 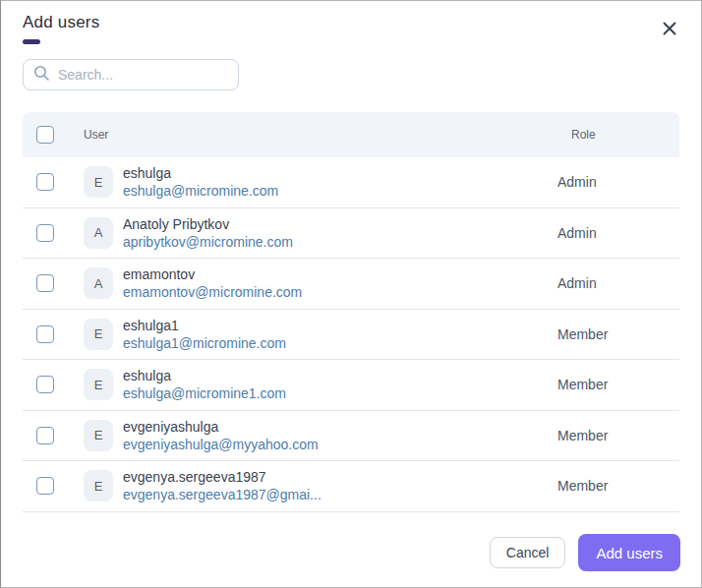 I want to click on user-name: evgenya.sergeeva1987, so click(x=340, y=477).